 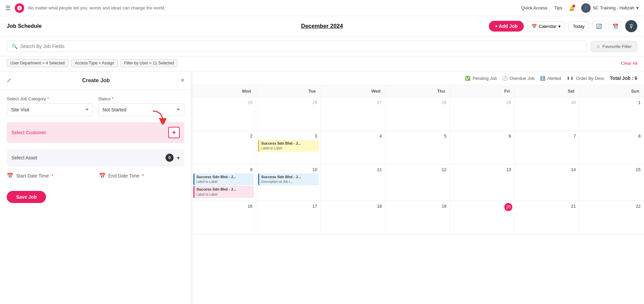 I want to click on calendar-day-cell: 26, so click(x=289, y=114).